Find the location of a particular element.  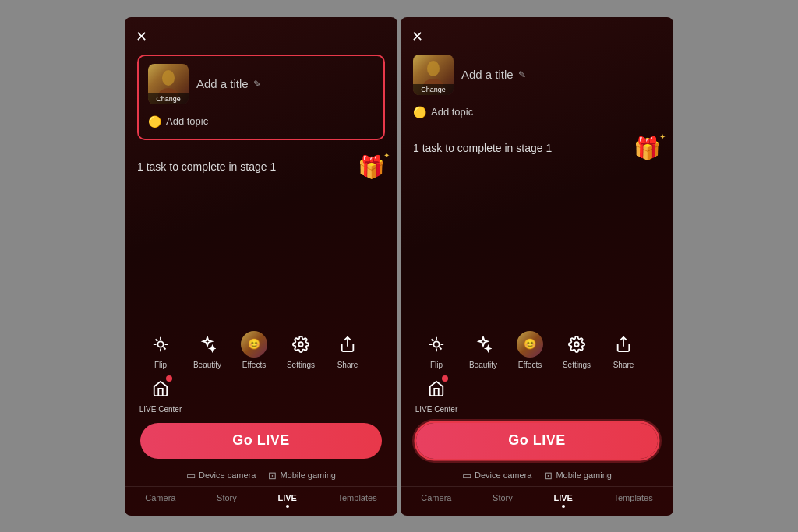

livecenter-dot-right is located at coordinates (445, 379).